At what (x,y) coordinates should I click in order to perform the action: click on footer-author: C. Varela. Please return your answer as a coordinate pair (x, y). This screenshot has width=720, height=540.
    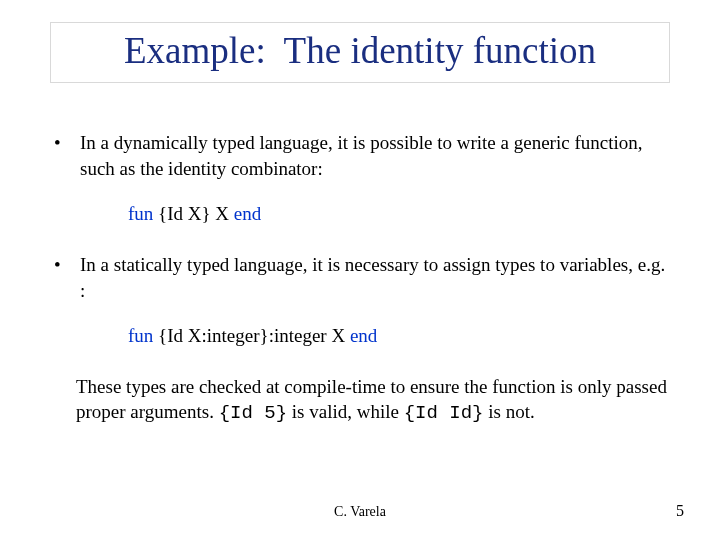
    Looking at the image, I should click on (360, 512).